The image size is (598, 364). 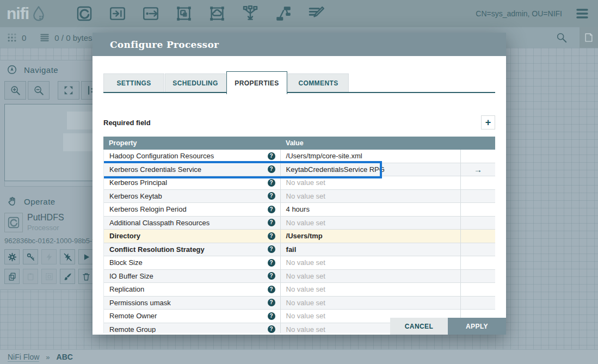 I want to click on zoom-out-button, so click(x=39, y=90).